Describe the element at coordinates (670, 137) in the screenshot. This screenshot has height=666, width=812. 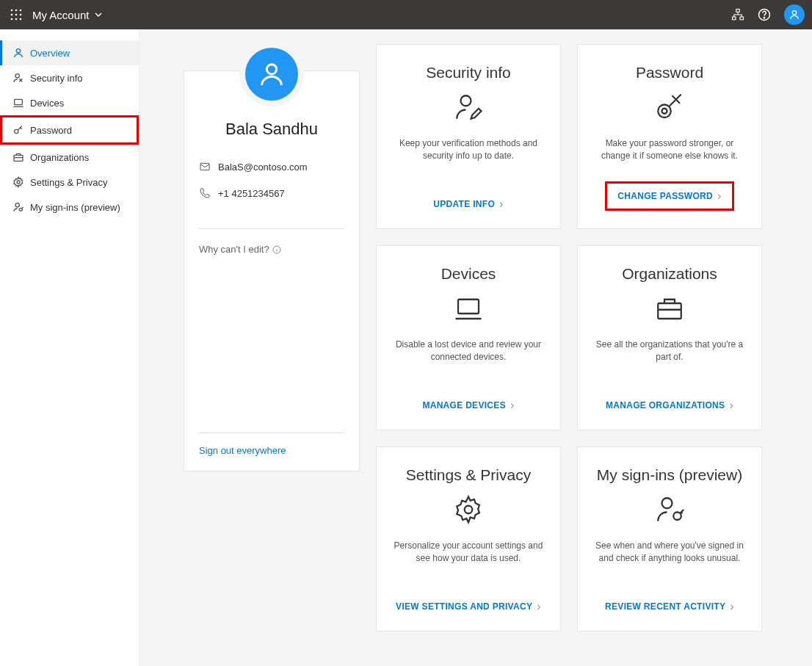
I see `card-password: Password Make your password stronger, or…` at that location.